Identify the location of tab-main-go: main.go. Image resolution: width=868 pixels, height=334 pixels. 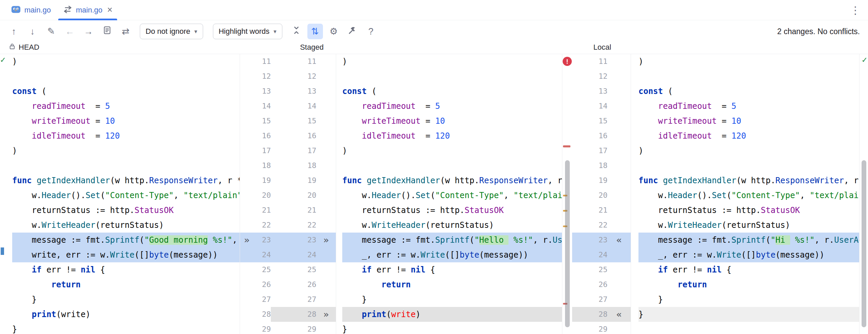
(31, 10).